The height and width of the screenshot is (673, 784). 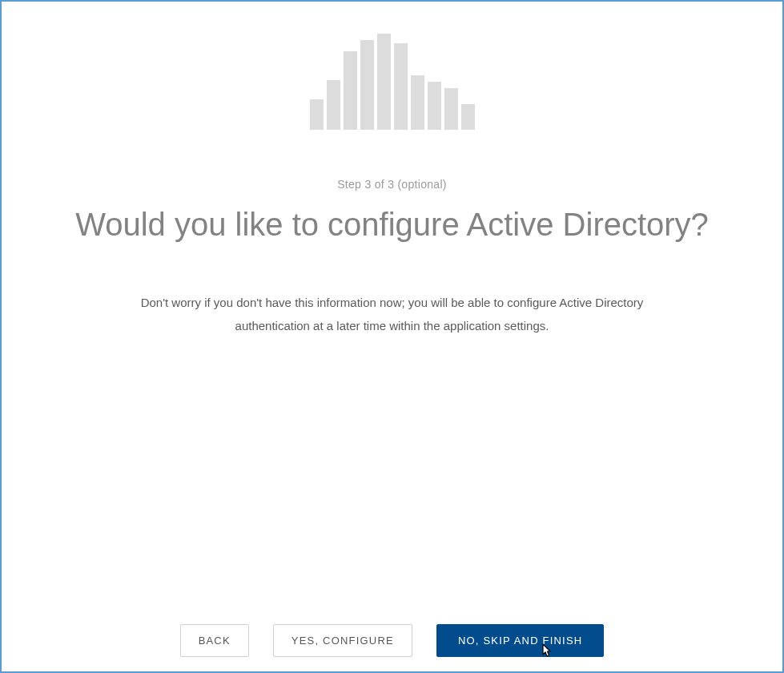 I want to click on wizard-button-row: Back Yes, Configure No, Skip and Finish, so click(x=392, y=641).